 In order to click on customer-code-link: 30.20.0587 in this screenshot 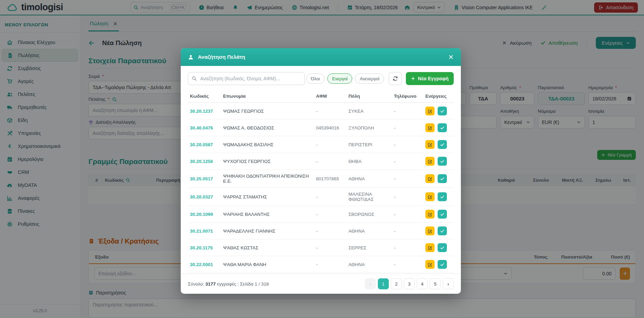, I will do `click(202, 145)`.